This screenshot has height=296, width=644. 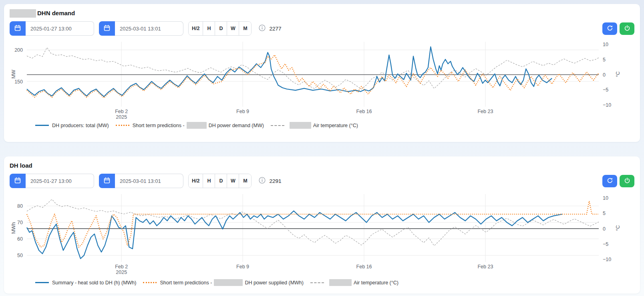 I want to click on svg-text: MW, so click(x=14, y=74).